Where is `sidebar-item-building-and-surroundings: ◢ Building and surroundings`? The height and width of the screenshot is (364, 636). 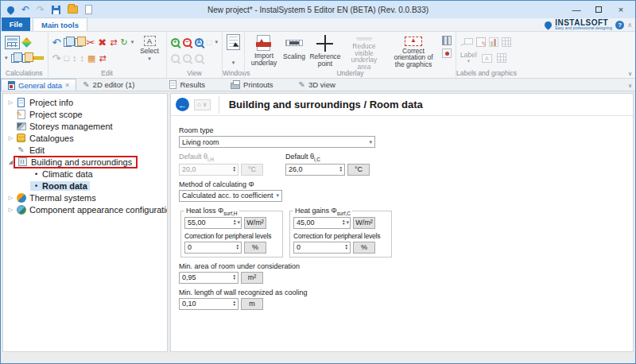 sidebar-item-building-and-surroundings: ◢ Building and surroundings is located at coordinates (85, 162).